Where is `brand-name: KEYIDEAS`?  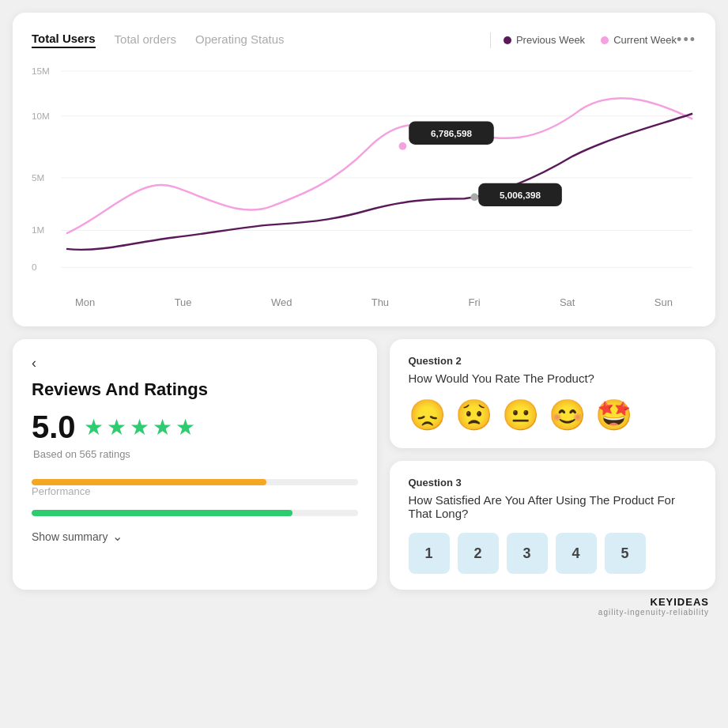
brand-name: KEYIDEAS is located at coordinates (360, 602).